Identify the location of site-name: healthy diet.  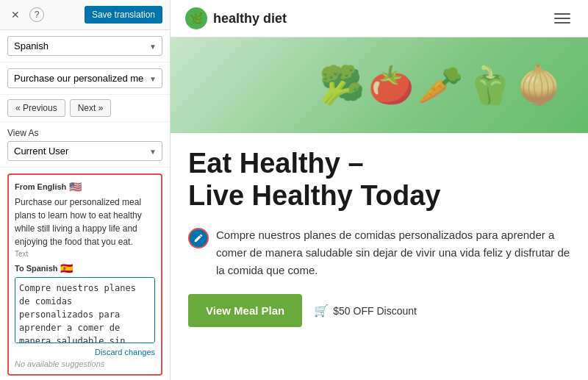
(250, 19).